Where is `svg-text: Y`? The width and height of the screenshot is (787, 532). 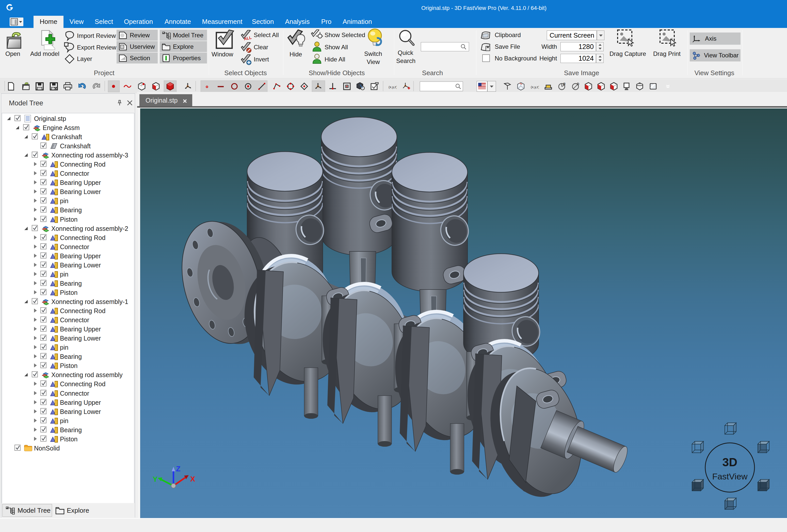 svg-text: Y is located at coordinates (155, 479).